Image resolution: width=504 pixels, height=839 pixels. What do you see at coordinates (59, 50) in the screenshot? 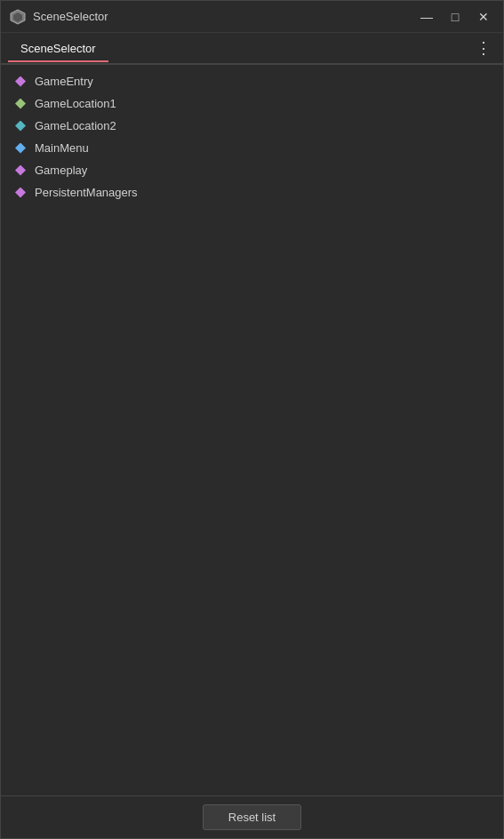
I see `tab-scene-selector: SceneSelector` at bounding box center [59, 50].